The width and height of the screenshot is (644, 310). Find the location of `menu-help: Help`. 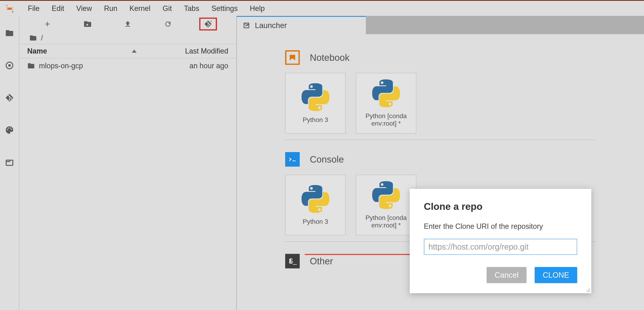

menu-help: Help is located at coordinates (257, 9).